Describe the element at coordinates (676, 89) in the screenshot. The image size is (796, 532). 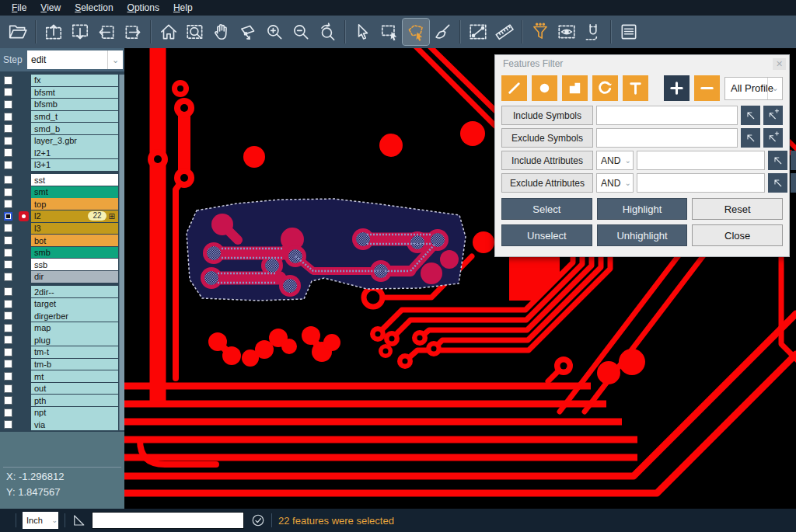
I see `filter-add-button` at that location.